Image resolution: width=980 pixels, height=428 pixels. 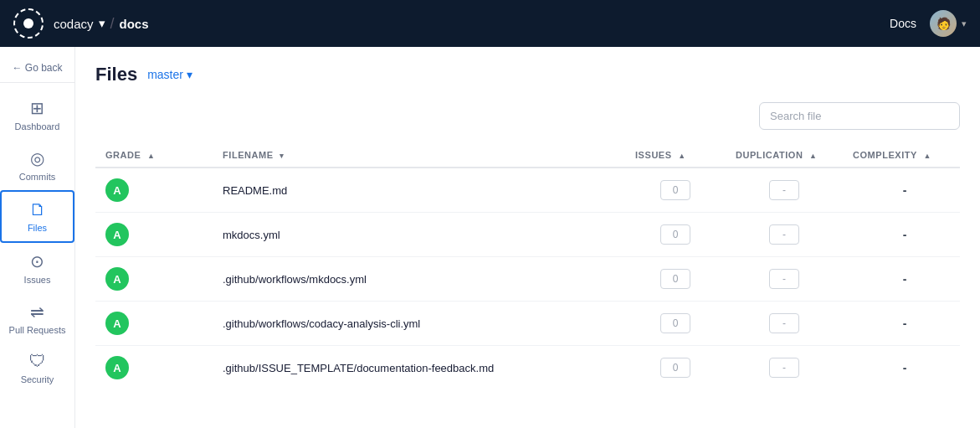 I want to click on sidebar: ← Go back ⊞ Dashboard ◎ Commits 🗋 Files …, so click(x=38, y=238).